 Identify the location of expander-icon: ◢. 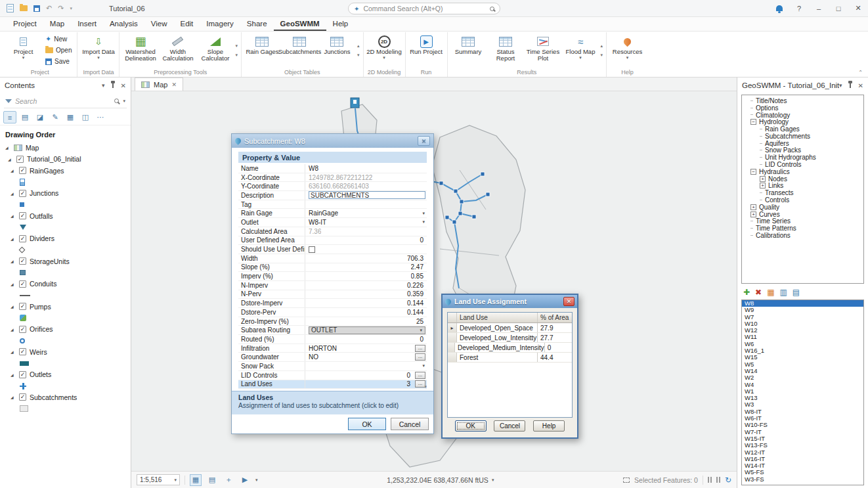
(13, 352).